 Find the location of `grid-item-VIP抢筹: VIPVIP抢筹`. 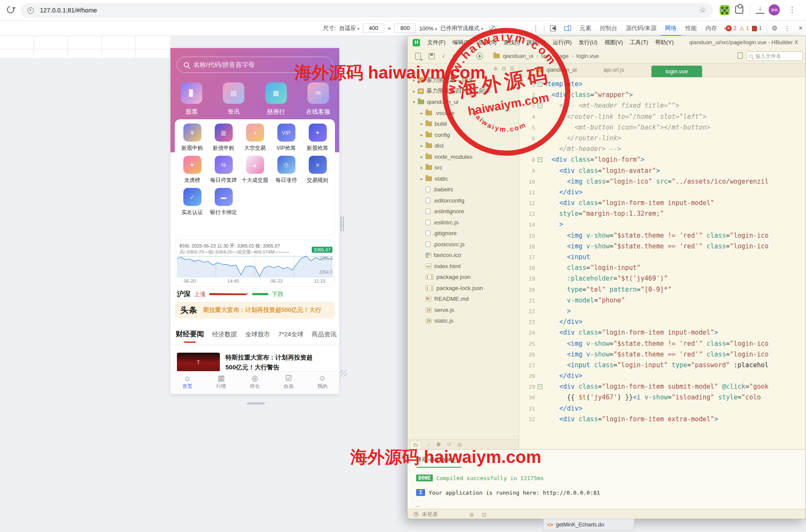

grid-item-VIP抢筹: VIPVIP抢筹 is located at coordinates (286, 138).